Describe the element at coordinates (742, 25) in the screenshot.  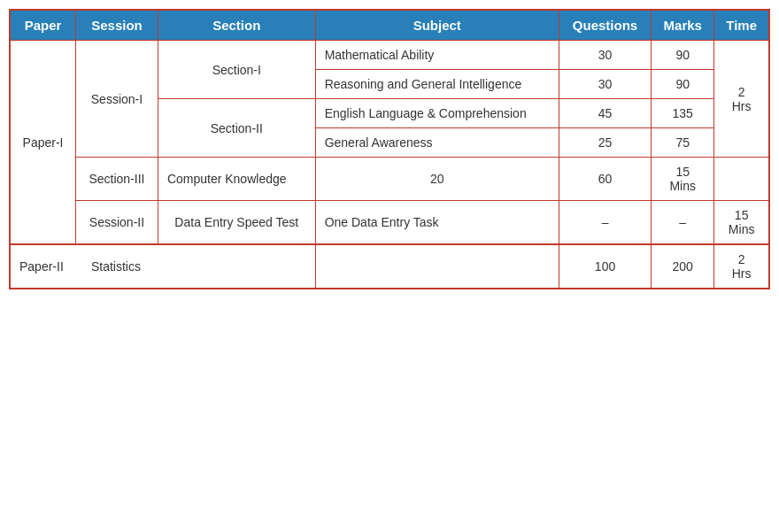
I see `header-time: Time` at that location.